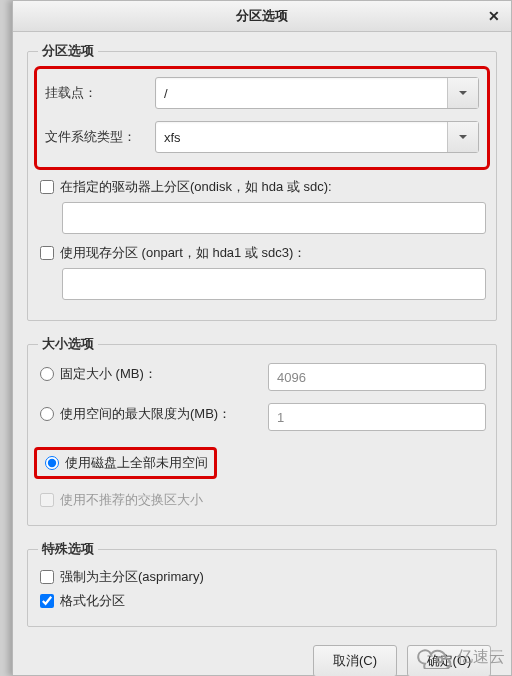 The width and height of the screenshot is (512, 676). I want to click on titlebar: 分区选项 ✕, so click(262, 16).